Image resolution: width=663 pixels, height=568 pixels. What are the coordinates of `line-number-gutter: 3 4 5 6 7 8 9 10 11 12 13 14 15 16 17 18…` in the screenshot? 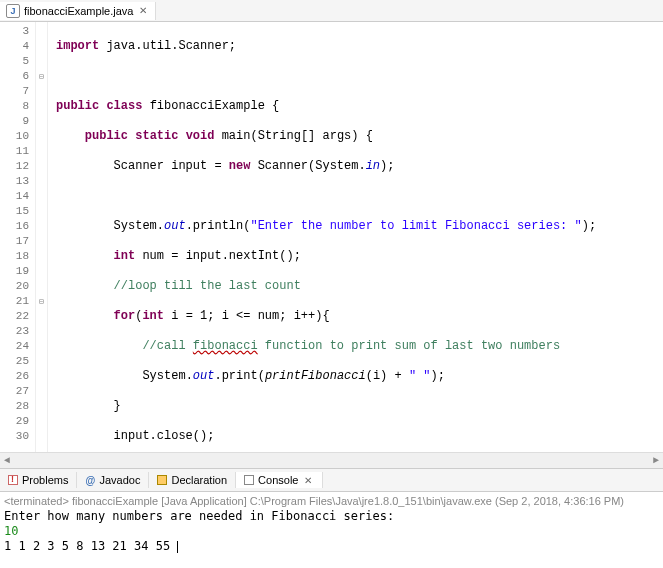 It's located at (18, 237).